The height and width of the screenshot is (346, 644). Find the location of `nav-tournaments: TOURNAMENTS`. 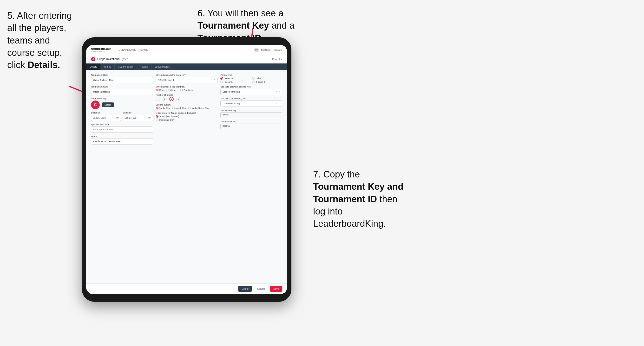

nav-tournaments: TOURNAMENTS is located at coordinates (126, 50).